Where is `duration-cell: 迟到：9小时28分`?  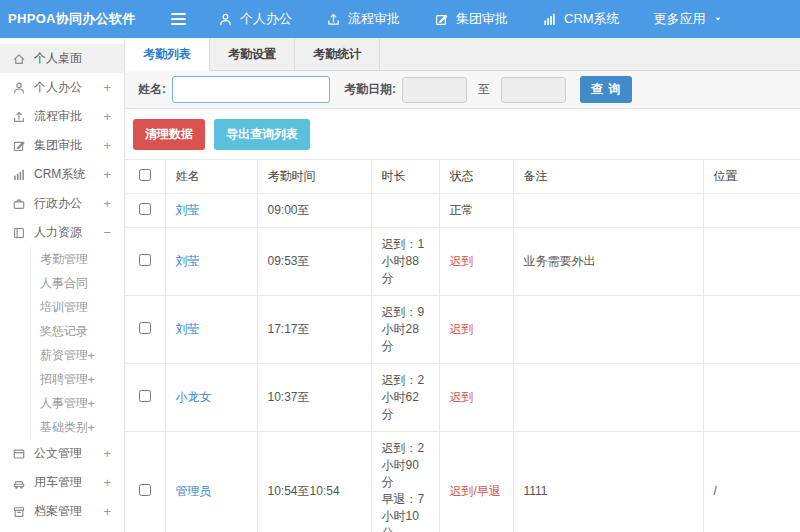
duration-cell: 迟到：9小时28分 is located at coordinates (405, 330).